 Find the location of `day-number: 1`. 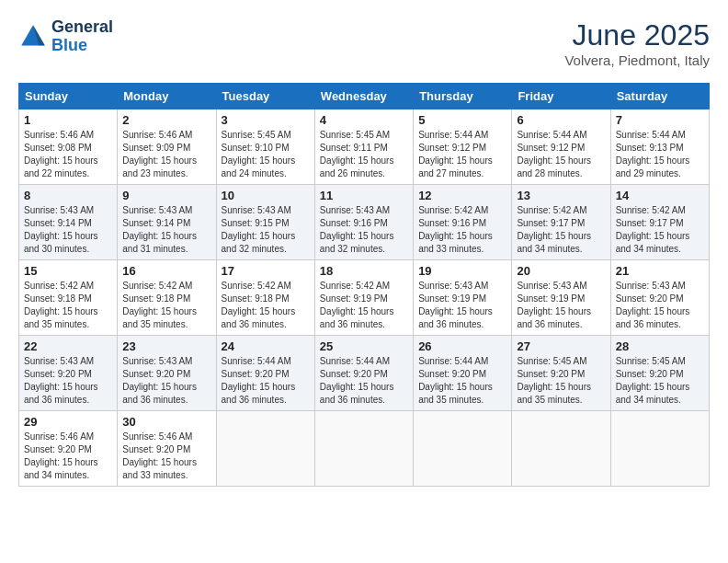

day-number: 1 is located at coordinates (68, 120).